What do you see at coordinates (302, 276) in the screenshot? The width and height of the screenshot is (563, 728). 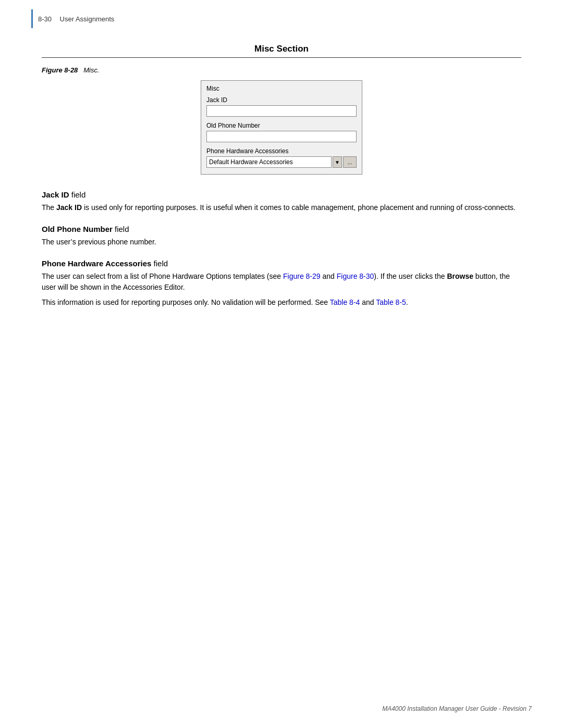 I see `figure-8-29-link: Figure 8-29` at bounding box center [302, 276].